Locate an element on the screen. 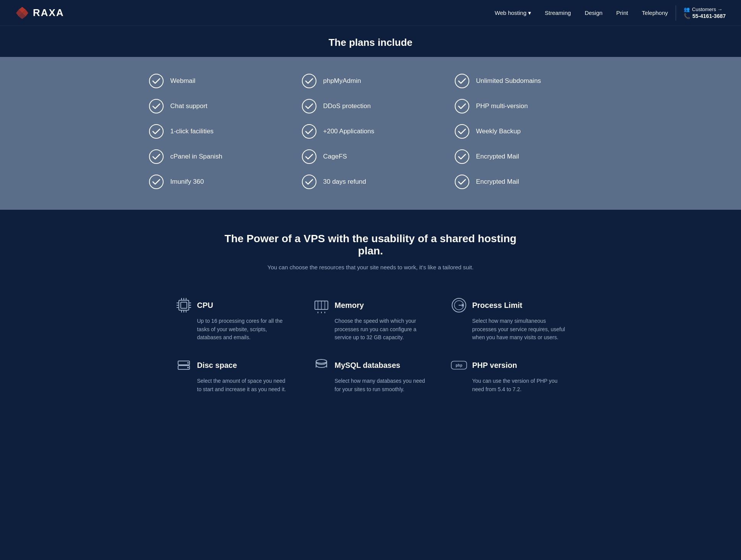 This screenshot has height=560, width=741. feature-disc-header: Disc space is located at coordinates (233, 365).